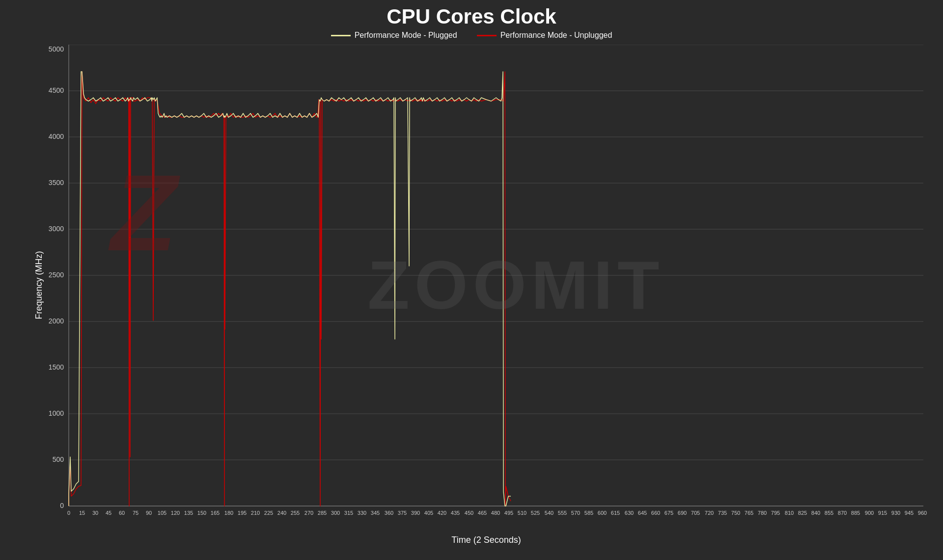  Describe the element at coordinates (883, 513) in the screenshot. I see `svg-text: 915` at that location.